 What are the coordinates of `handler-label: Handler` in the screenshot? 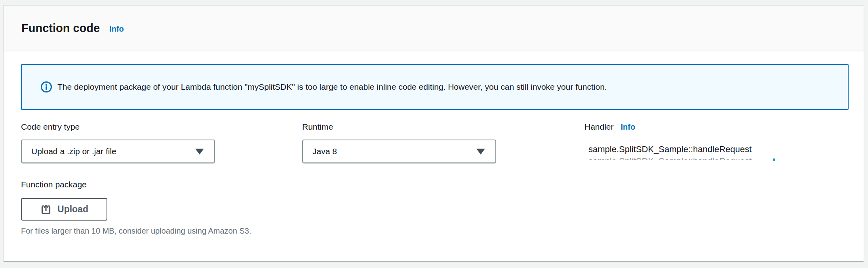 It's located at (599, 127).